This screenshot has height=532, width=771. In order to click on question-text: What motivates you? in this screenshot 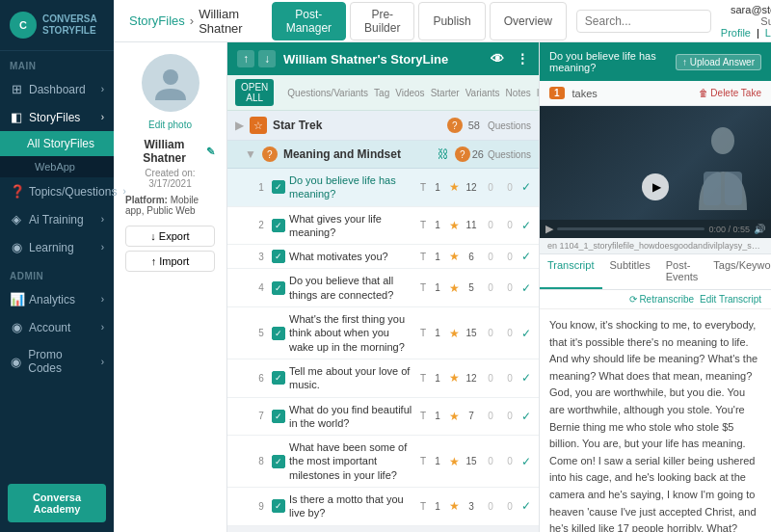, I will do `click(353, 256)`.